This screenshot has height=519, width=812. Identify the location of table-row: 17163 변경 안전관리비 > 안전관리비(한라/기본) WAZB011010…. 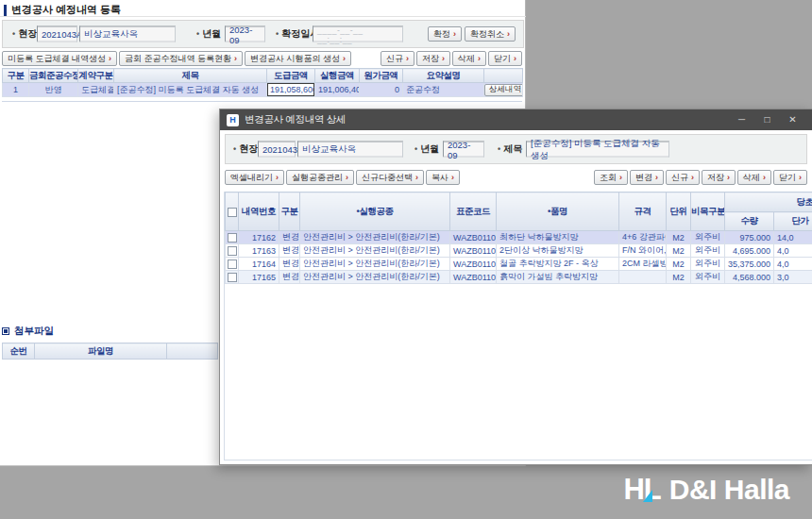
(519, 251).